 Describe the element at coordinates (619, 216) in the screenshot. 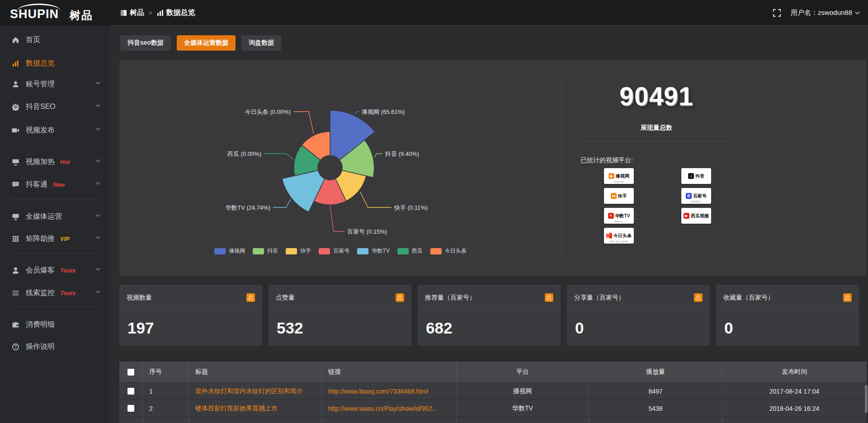

I see `platform-logo-wasu-logo: ✶ 华数TVwasu.cn` at that location.